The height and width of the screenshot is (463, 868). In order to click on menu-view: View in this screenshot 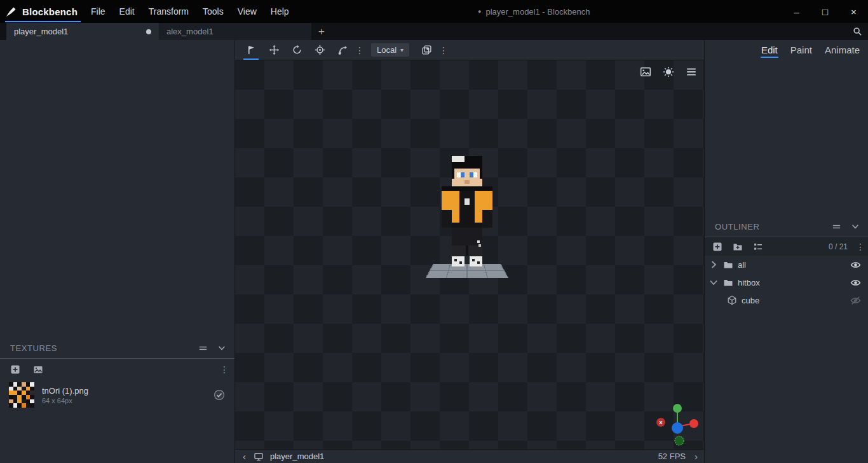, I will do `click(247, 11)`.